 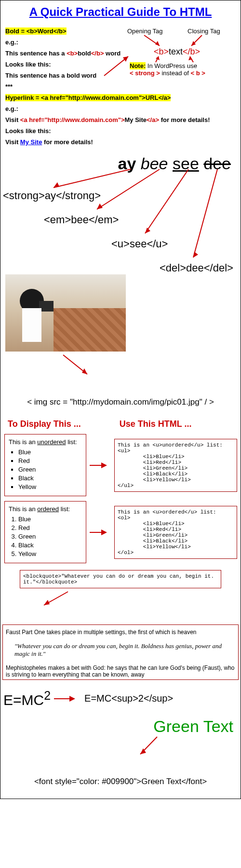 I want to click on page-title: A Quick Practical Guide To HTML, so click(x=120, y=12).